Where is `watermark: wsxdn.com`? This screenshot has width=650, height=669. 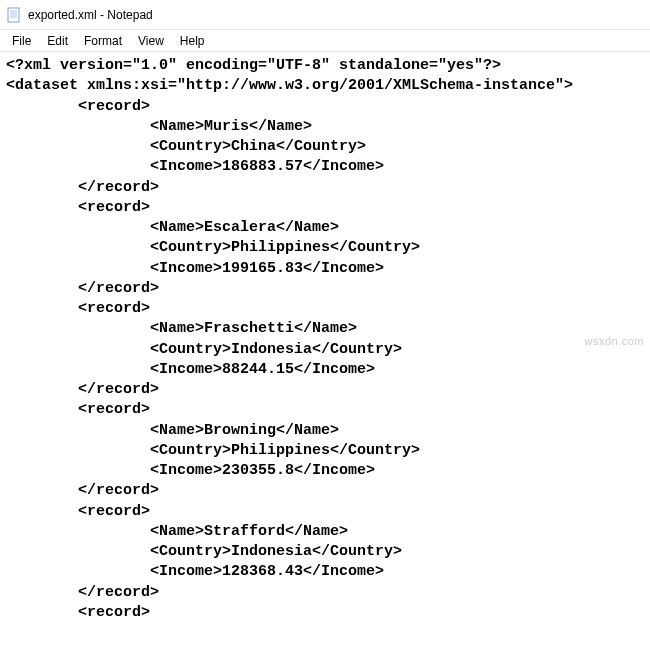 watermark: wsxdn.com is located at coordinates (614, 341).